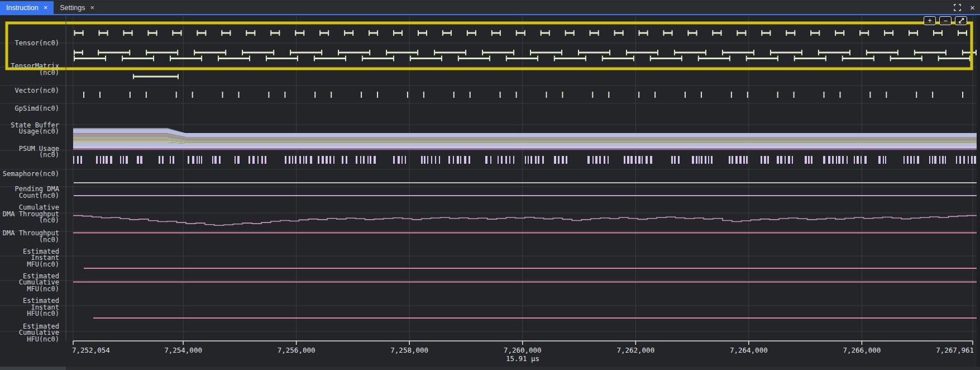 The width and height of the screenshot is (980, 370). Describe the element at coordinates (523, 348) in the screenshot. I see `time-axis: 7,252,0547,254,0007,256,0007,258,0007,26…` at that location.